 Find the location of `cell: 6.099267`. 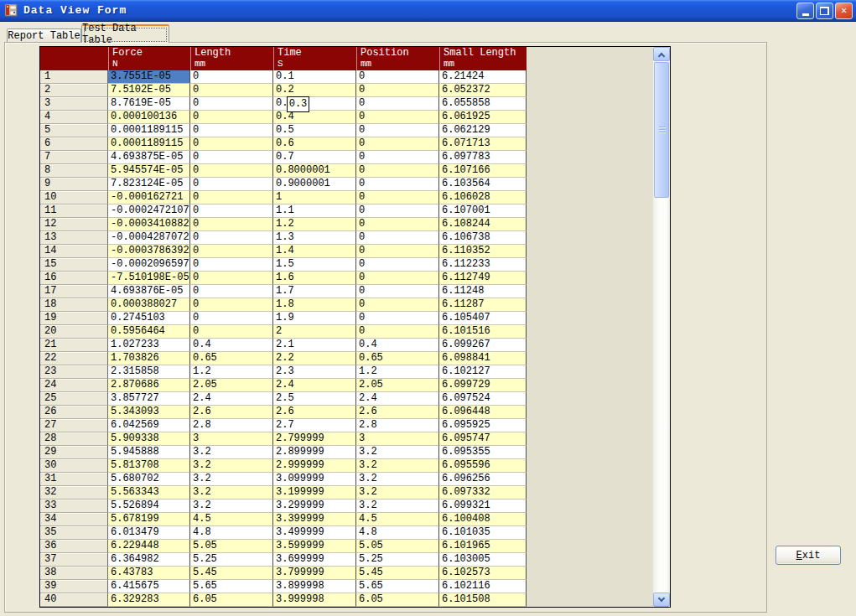

cell: 6.099267 is located at coordinates (483, 345).